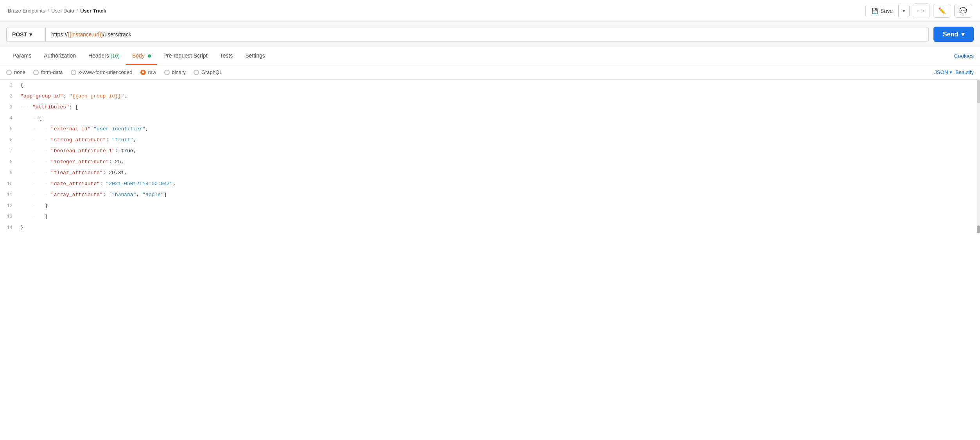 This screenshot has width=980, height=440. What do you see at coordinates (487, 34) in the screenshot?
I see `url-display: https://{{instance.url}}/users/track` at bounding box center [487, 34].